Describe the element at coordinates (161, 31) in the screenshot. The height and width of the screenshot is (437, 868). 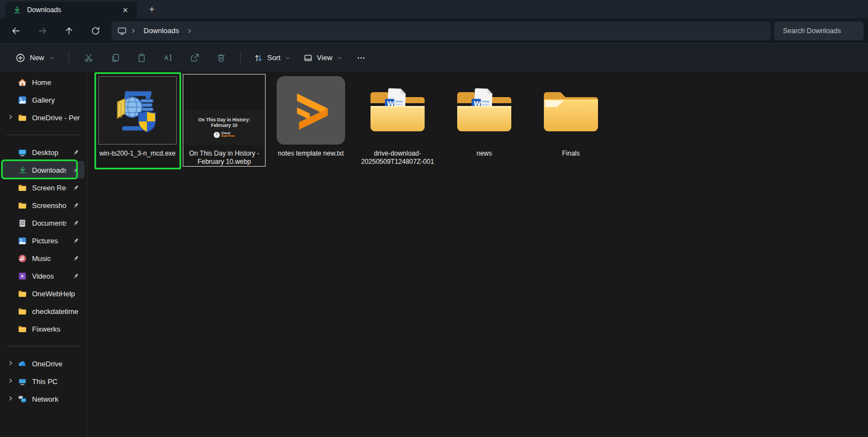
I see `breadcrumb-segment-downloads: Downloads` at that location.